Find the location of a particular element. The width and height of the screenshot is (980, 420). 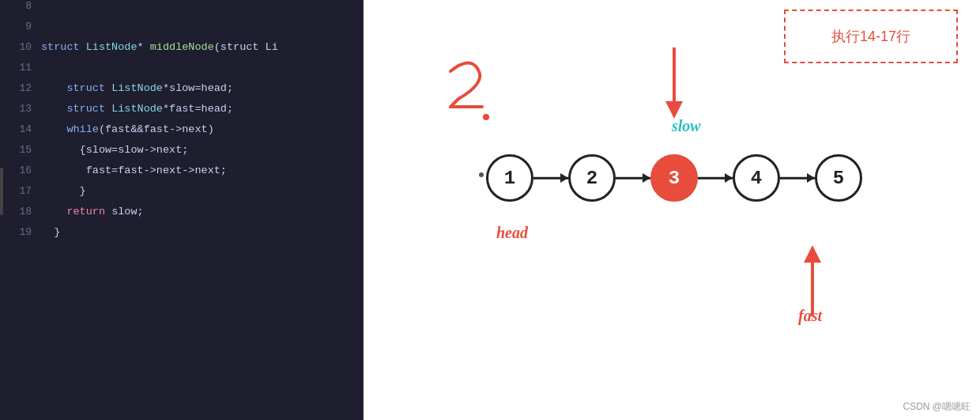

code-content: {slow=slow->next; is located at coordinates (115, 150).